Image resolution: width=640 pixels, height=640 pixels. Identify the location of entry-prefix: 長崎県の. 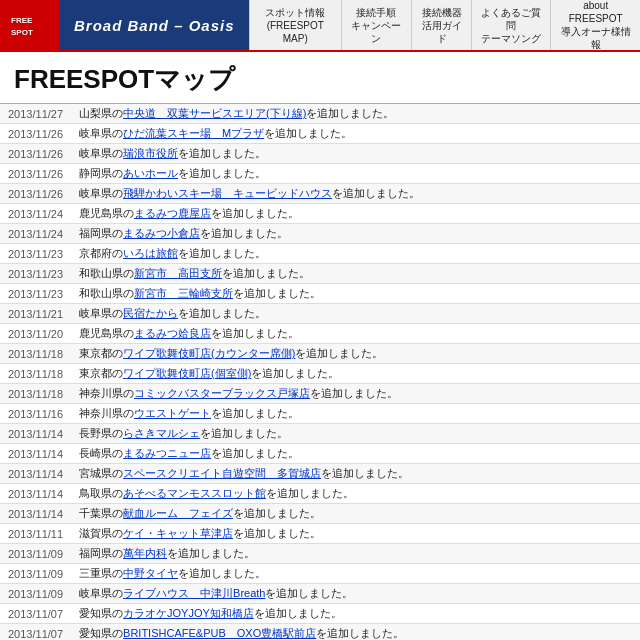
(101, 453).